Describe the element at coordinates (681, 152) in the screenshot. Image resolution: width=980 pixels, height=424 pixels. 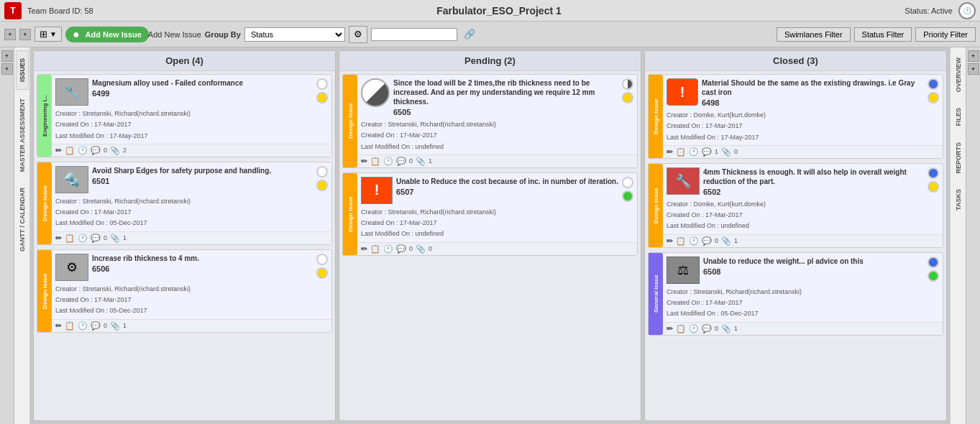
I see `calendar-icon-6498: 📋` at that location.